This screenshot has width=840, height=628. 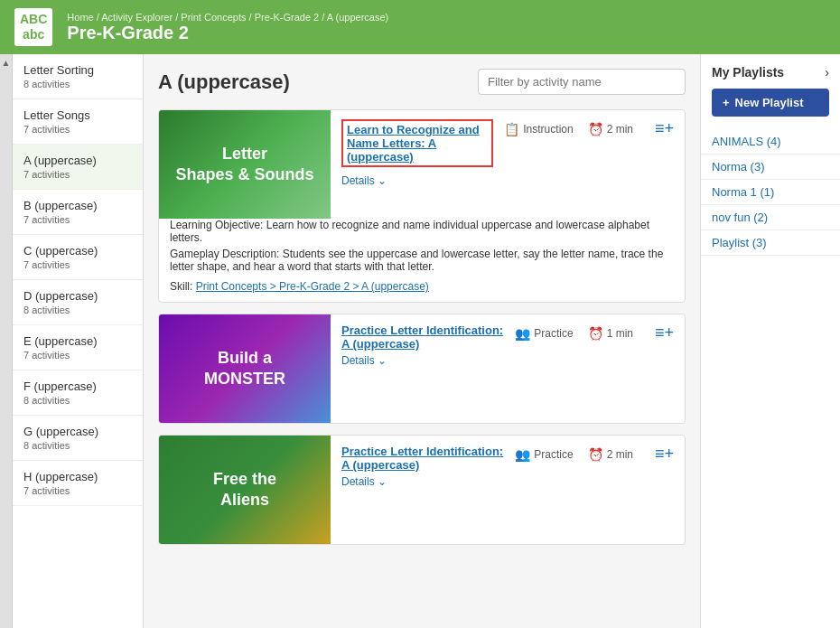 What do you see at coordinates (245, 164) in the screenshot?
I see `thumb-inner: Letter Shapes & Sounds` at bounding box center [245, 164].